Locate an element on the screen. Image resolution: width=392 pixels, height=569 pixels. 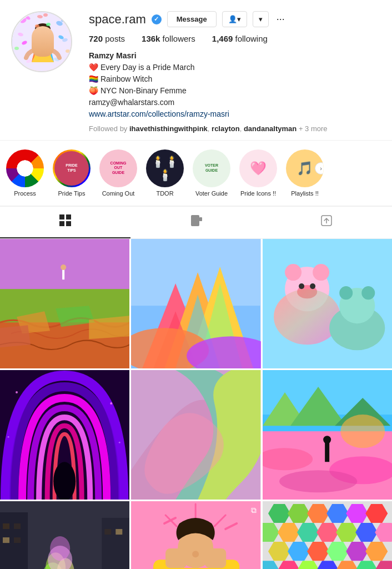
story-circle-coming-out: COMINGOUTGUIDE is located at coordinates (118, 168).